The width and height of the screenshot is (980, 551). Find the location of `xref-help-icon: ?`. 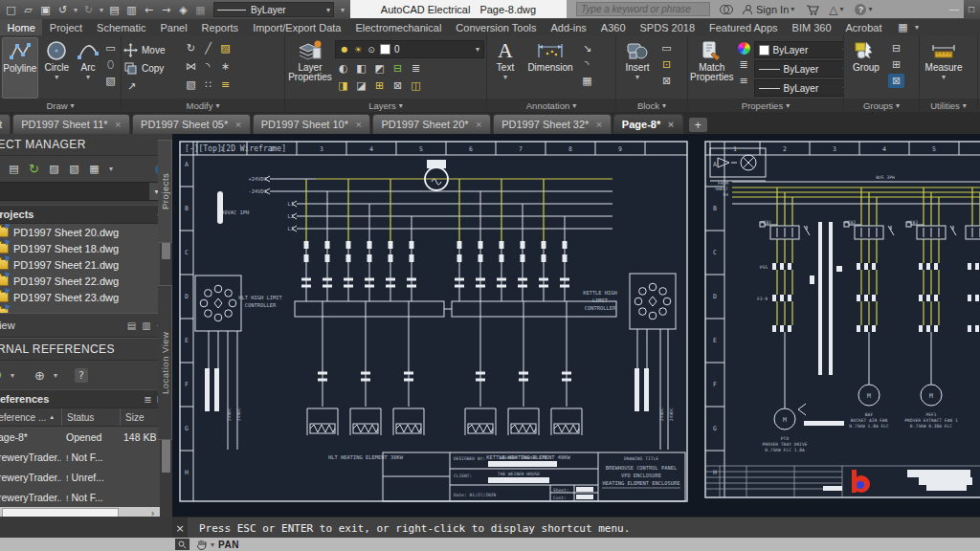

xref-help-icon: ? is located at coordinates (81, 375).